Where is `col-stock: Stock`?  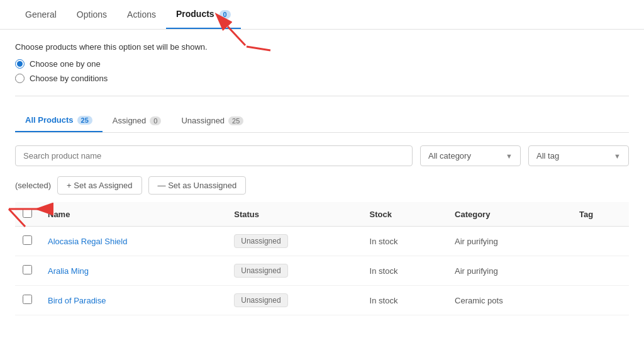
col-stock: Stock is located at coordinates (405, 214).